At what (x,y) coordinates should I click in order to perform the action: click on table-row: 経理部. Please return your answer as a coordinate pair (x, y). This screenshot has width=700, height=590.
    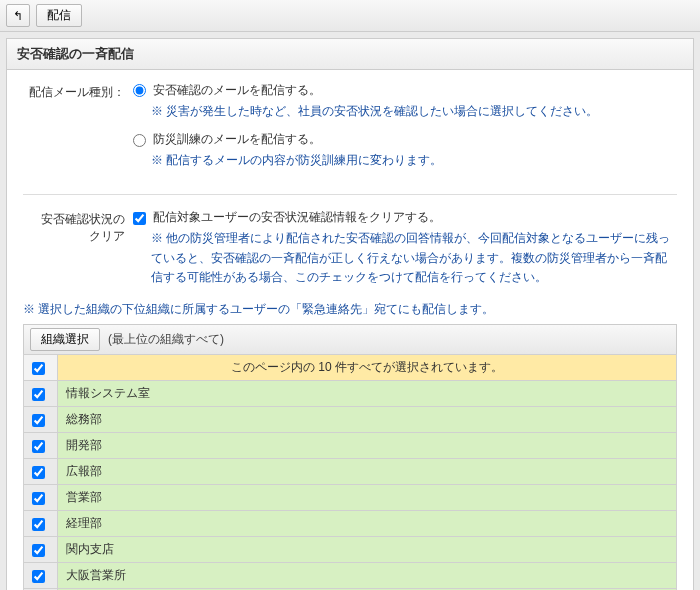
    Looking at the image, I should click on (350, 523).